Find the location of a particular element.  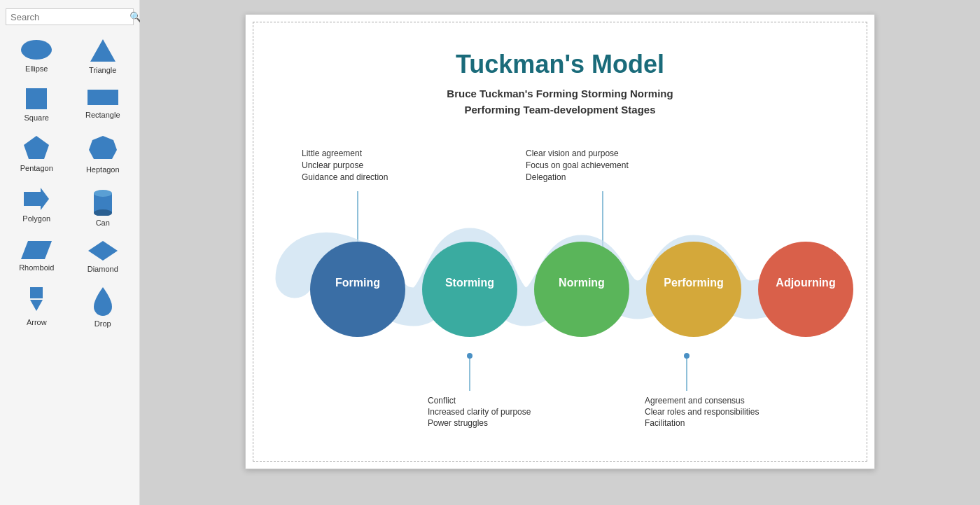

shape-item-rectangle: Rectangle is located at coordinates (104, 104).